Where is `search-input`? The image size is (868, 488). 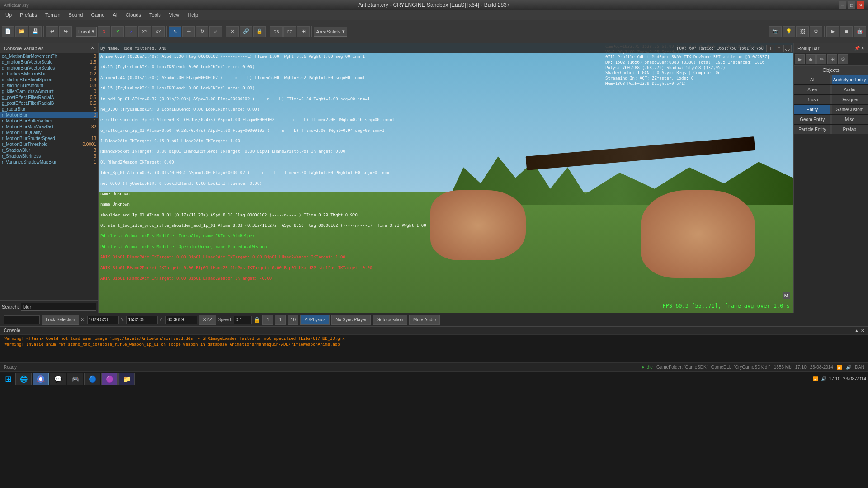
search-input is located at coordinates (59, 307).